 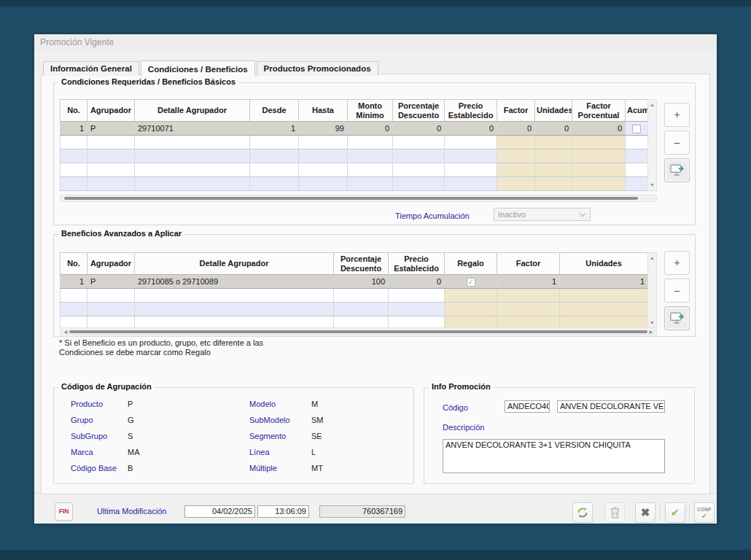 I want to click on benefits-row-selected: 1 P 29710085 o 29710089 100 0 ✓ 1 1, so click(x=354, y=281).